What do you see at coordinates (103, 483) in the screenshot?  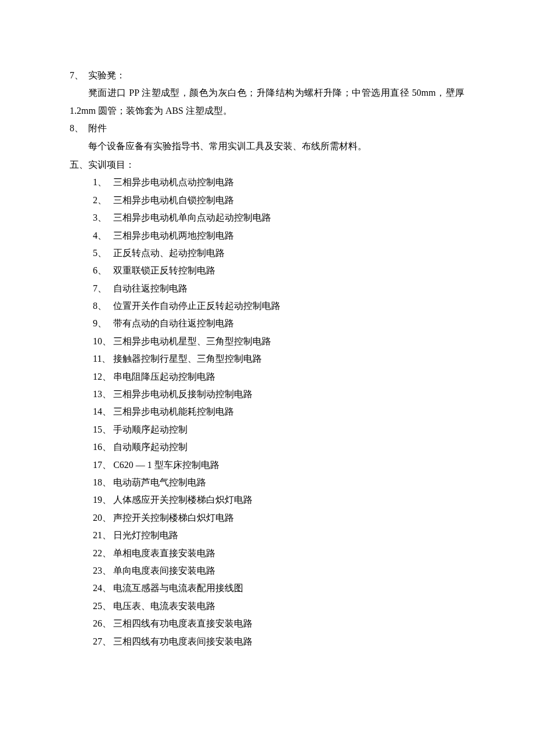 I see `item-index: 18、` at bounding box center [103, 483].